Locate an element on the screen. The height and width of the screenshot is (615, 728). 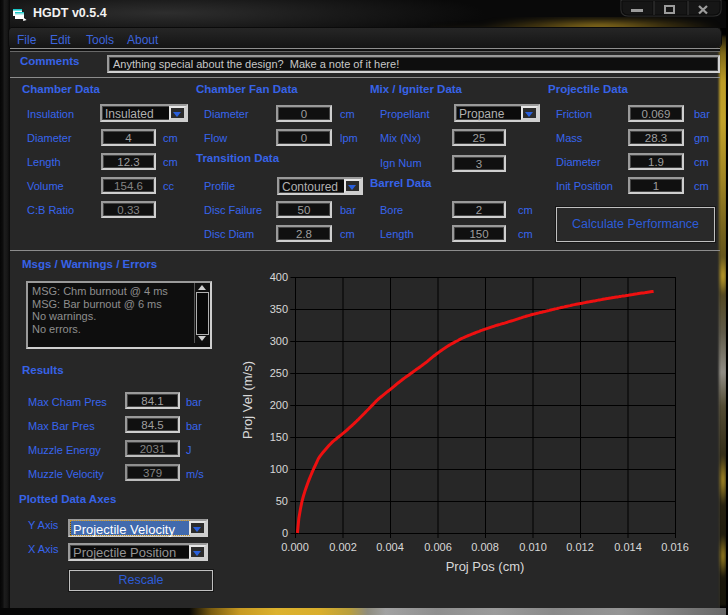
svg-text: 150 is located at coordinates (279, 437).